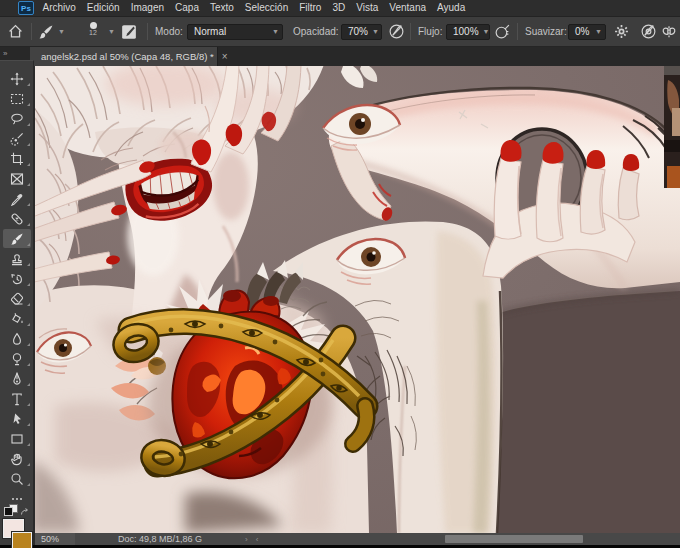 The height and width of the screenshot is (548, 680). Describe the element at coordinates (587, 32) in the screenshot. I see `smoothing-field: 0%▼` at that location.